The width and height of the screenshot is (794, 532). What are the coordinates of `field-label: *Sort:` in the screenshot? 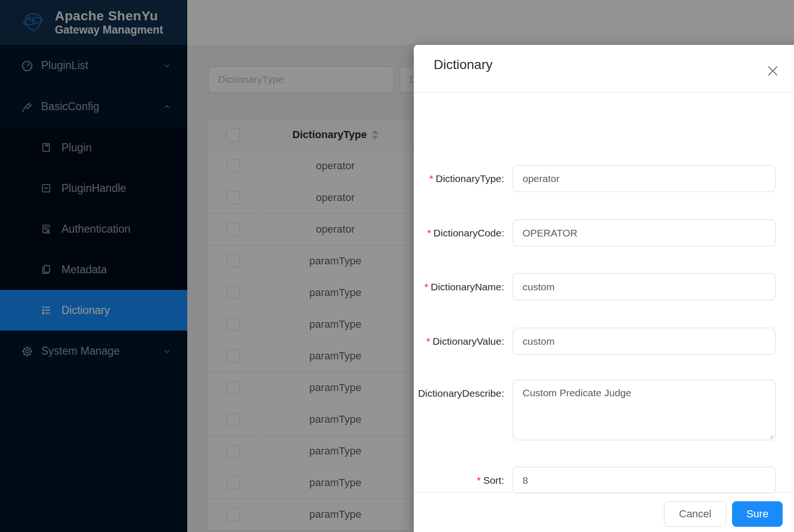 It's located at (459, 480).